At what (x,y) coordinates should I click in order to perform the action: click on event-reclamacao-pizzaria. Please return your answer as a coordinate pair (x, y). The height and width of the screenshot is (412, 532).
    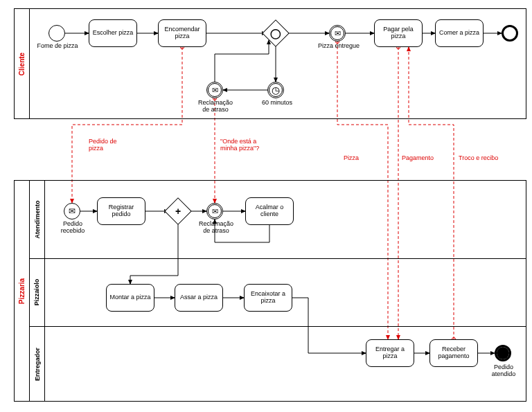
    Looking at the image, I should click on (215, 211).